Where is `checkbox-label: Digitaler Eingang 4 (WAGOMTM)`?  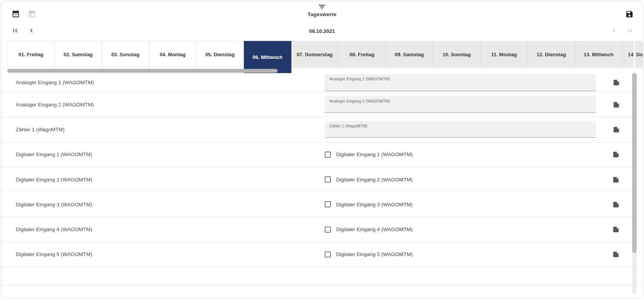 checkbox-label: Digitaler Eingang 4 (WAGOMTM) is located at coordinates (374, 230).